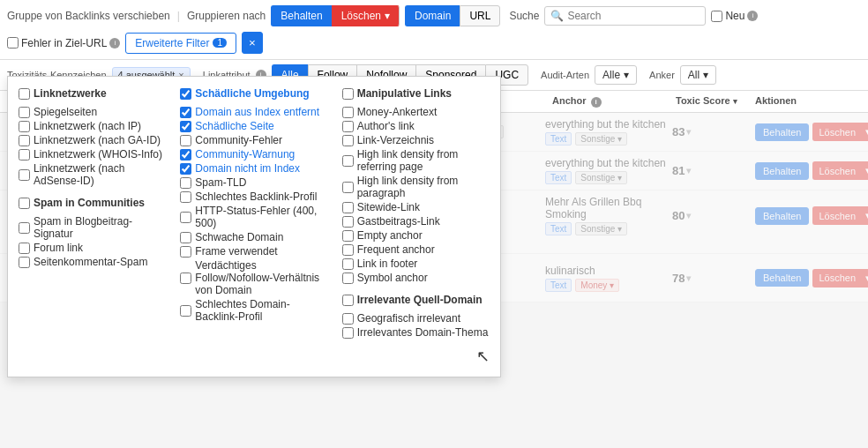 Image resolution: width=868 pixels, height=448 pixels. Describe the element at coordinates (12, 42) in the screenshot. I see `fehler-checkbox` at that location.